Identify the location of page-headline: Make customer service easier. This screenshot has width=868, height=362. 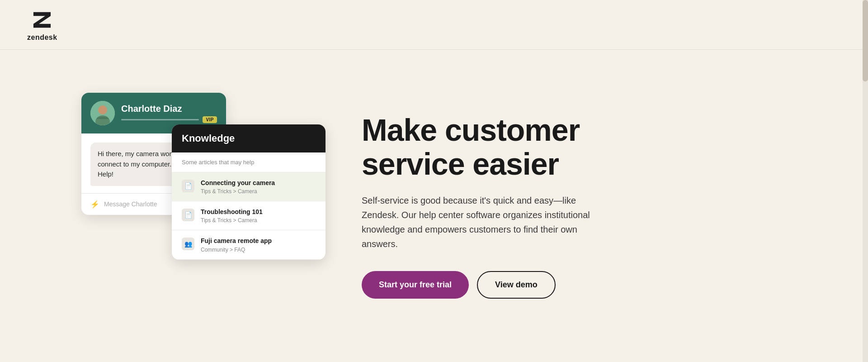
(506, 147).